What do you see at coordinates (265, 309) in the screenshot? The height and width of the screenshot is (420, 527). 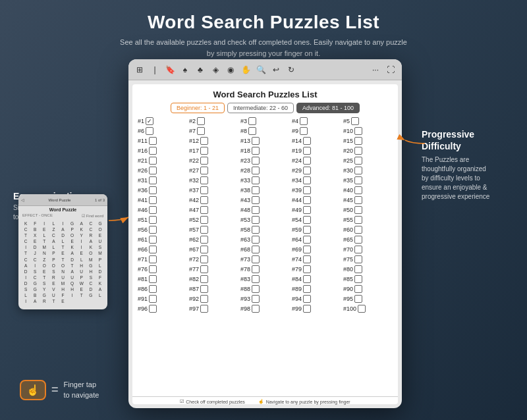 I see `puzzle-item: #98` at bounding box center [265, 309].